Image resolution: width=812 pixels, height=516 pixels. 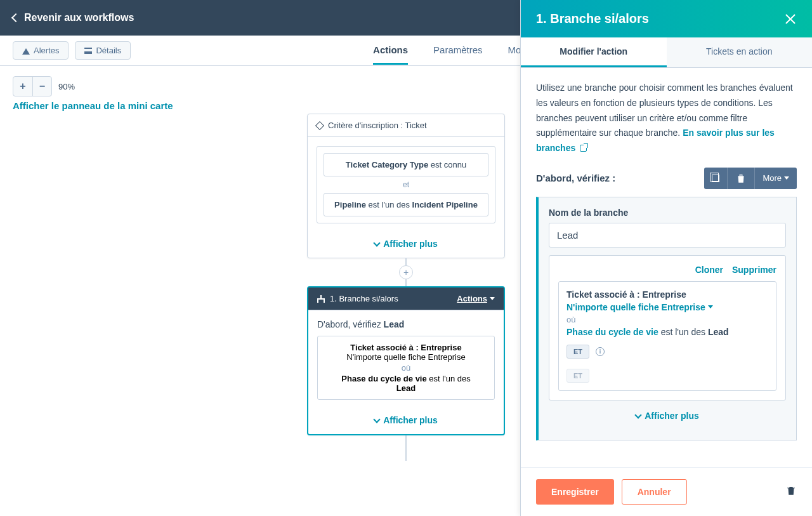 I want to click on show-more-node1: Afficher plus, so click(x=406, y=245).